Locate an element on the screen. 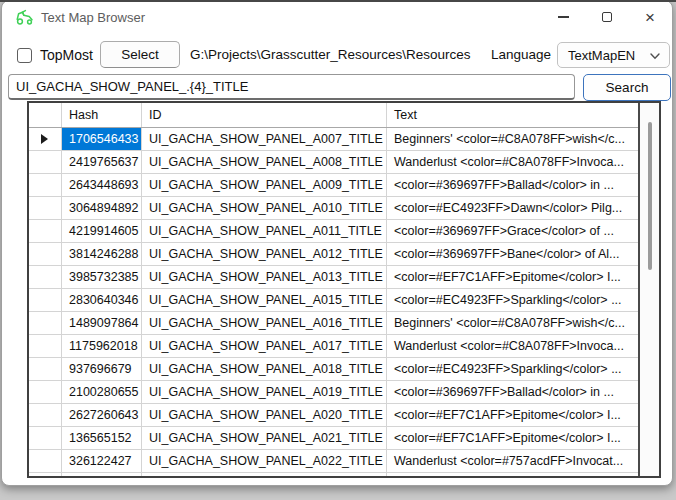 This screenshot has height=500, width=676. search-input is located at coordinates (292, 87).